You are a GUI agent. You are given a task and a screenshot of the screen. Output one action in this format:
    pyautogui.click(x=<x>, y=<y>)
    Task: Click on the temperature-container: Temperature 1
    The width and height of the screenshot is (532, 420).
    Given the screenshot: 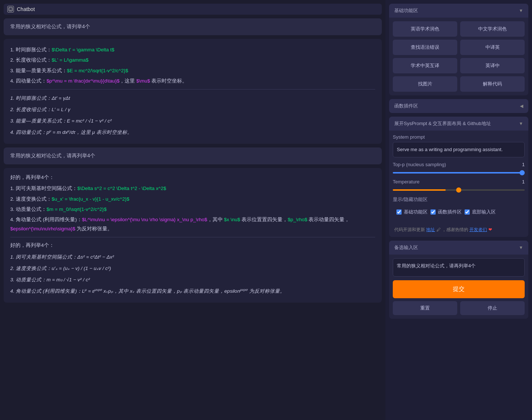 What is the action you would take?
    pyautogui.click(x=459, y=186)
    